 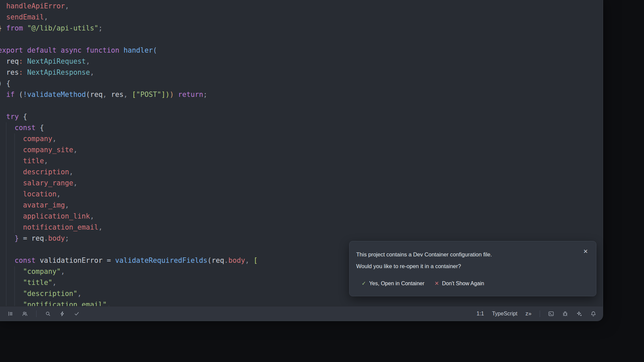 What do you see at coordinates (473, 255) in the screenshot?
I see `notification-message-line1: This project contains a Dev Container co…` at bounding box center [473, 255].